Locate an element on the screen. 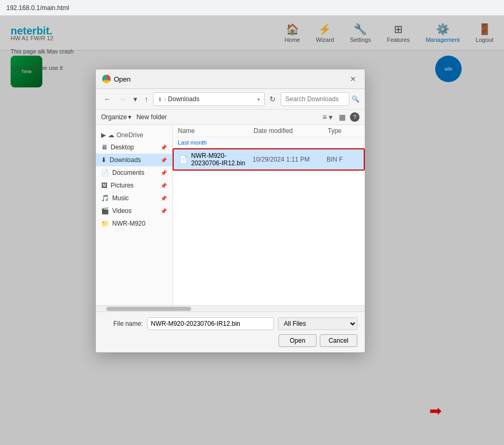 This screenshot has height=445, width=504. url-text: 192.168.0.1/main.html is located at coordinates (38, 8).